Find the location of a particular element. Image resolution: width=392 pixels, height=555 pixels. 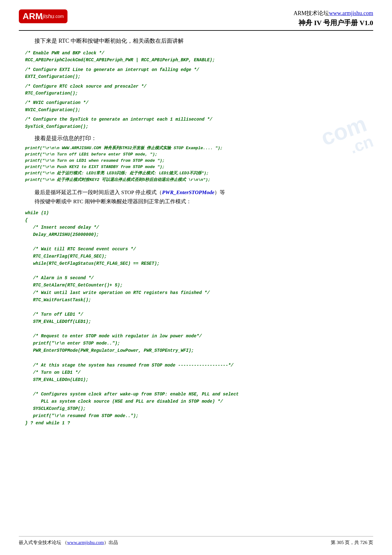

section-label: 接着是提示信息的打印： is located at coordinates (201, 138).